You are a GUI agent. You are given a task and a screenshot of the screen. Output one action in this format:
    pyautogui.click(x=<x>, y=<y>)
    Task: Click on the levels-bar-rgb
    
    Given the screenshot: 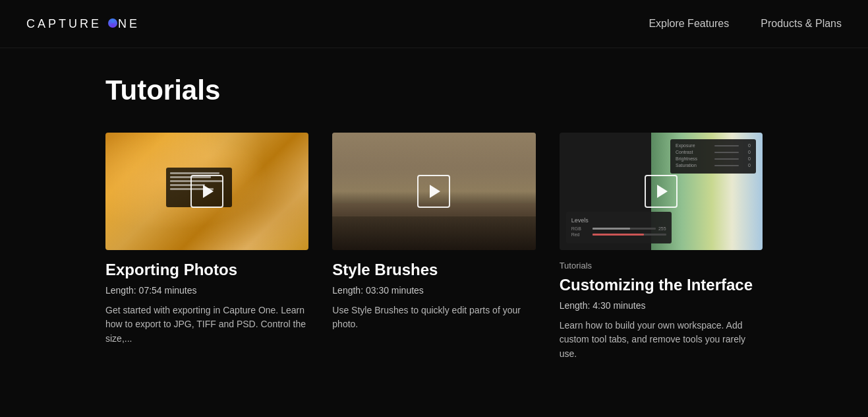 What is the action you would take?
    pyautogui.click(x=624, y=228)
    